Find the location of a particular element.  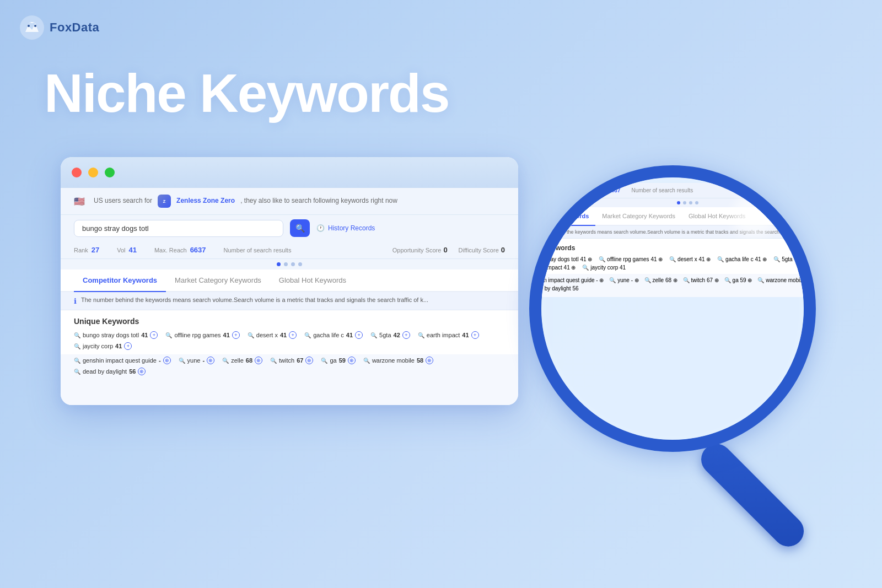

keyword-item: 🔍 zelle 68 ⊕ is located at coordinates (243, 360).